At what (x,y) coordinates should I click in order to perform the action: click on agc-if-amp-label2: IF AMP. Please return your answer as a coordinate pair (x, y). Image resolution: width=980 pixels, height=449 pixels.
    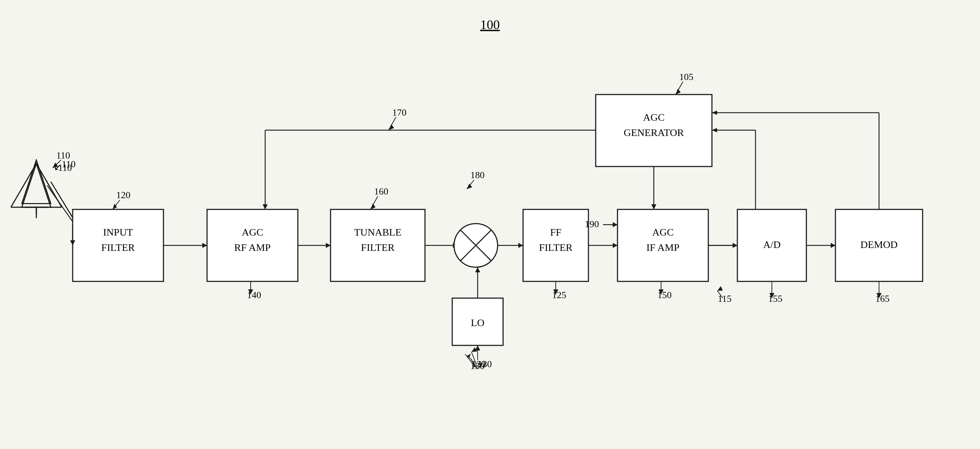
    Looking at the image, I should click on (663, 248).